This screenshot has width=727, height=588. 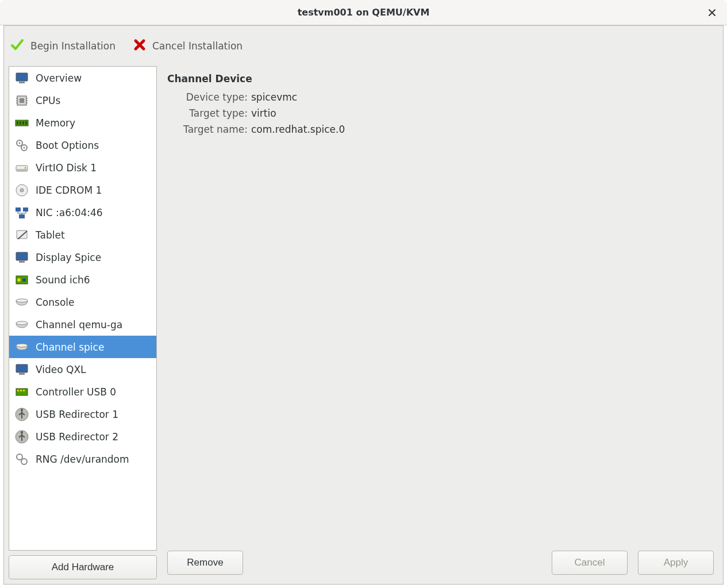 What do you see at coordinates (55, 123) in the screenshot?
I see `sidebar-item-label: Memory` at bounding box center [55, 123].